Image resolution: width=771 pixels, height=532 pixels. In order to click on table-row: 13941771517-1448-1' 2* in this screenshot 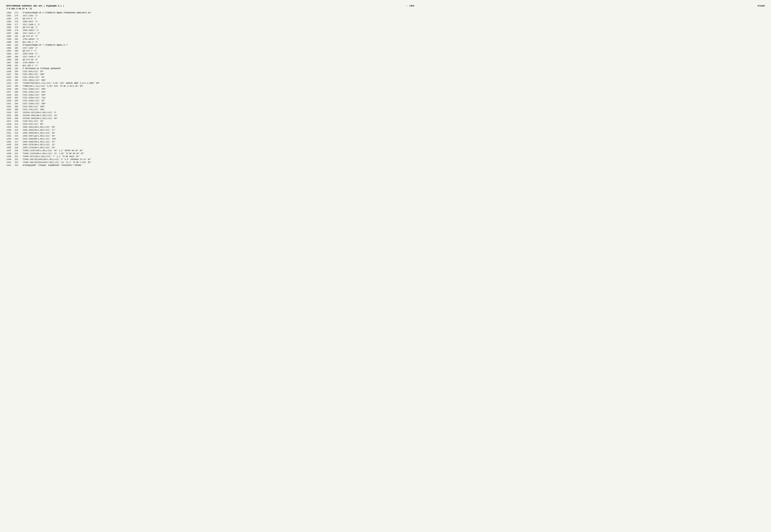, I will do `click(385, 25)`.